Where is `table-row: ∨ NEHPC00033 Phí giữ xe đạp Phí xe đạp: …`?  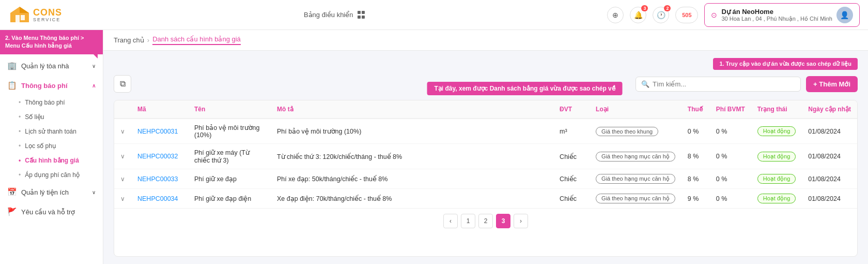
table-row: ∨ NEHPC00033 Phí giữ xe đạp Phí xe đạp: … is located at coordinates (486, 179).